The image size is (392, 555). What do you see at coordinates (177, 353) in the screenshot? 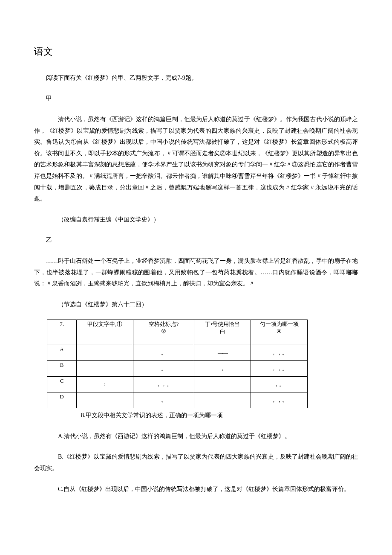
I see `table-row: A 。 —— ，，。` at bounding box center [177, 353].